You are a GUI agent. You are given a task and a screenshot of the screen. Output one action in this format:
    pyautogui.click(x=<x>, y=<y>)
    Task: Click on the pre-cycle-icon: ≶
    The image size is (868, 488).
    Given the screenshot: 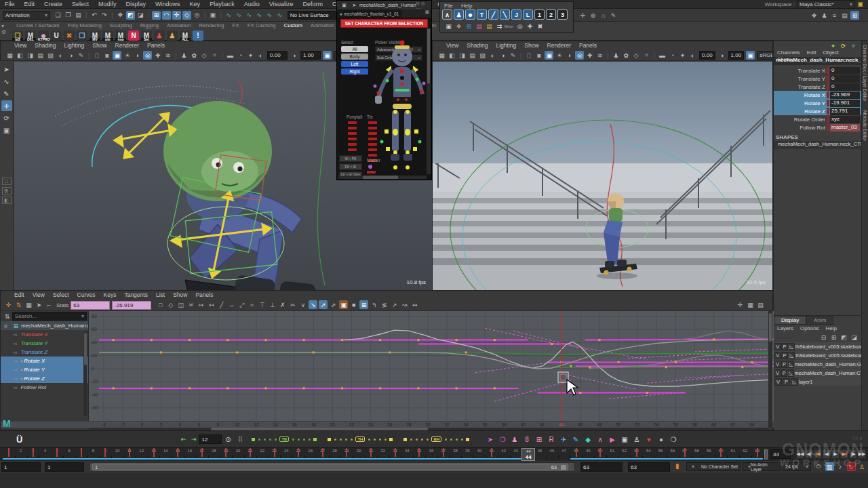 What is the action you would take?
    pyautogui.click(x=384, y=305)
    